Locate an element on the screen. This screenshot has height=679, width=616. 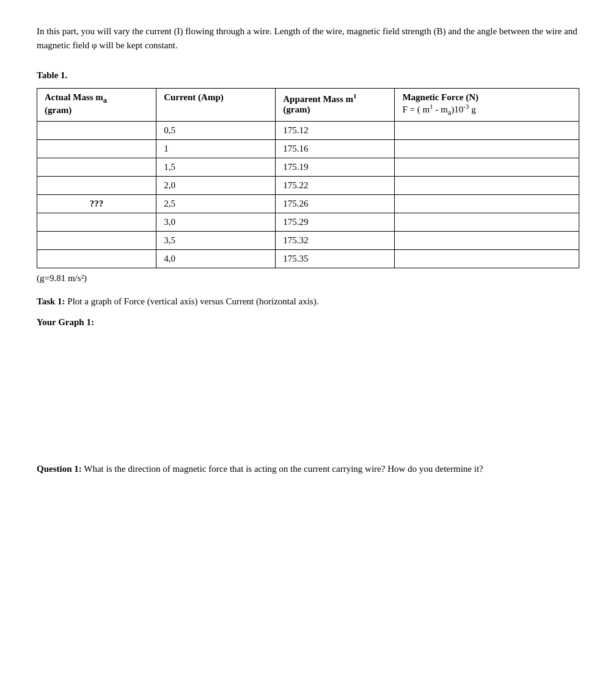
gravity-note: (g=9.81 m/s²) is located at coordinates (308, 279).